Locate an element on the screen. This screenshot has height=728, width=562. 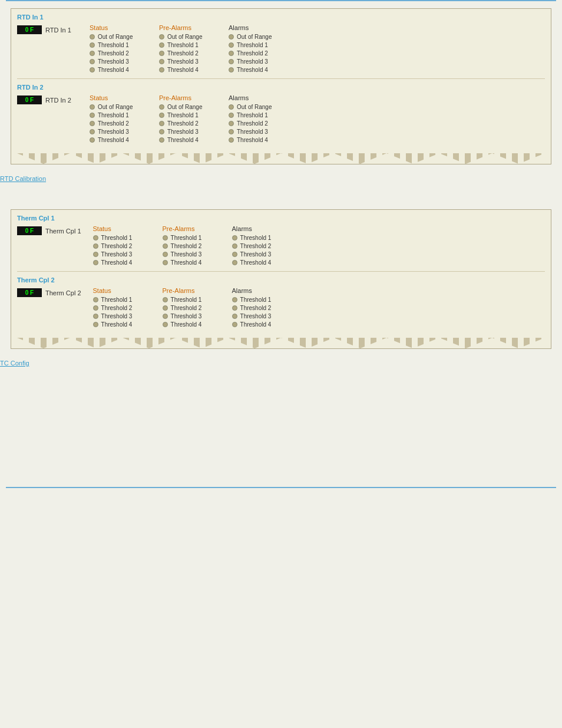
bottom-rule is located at coordinates (281, 487).